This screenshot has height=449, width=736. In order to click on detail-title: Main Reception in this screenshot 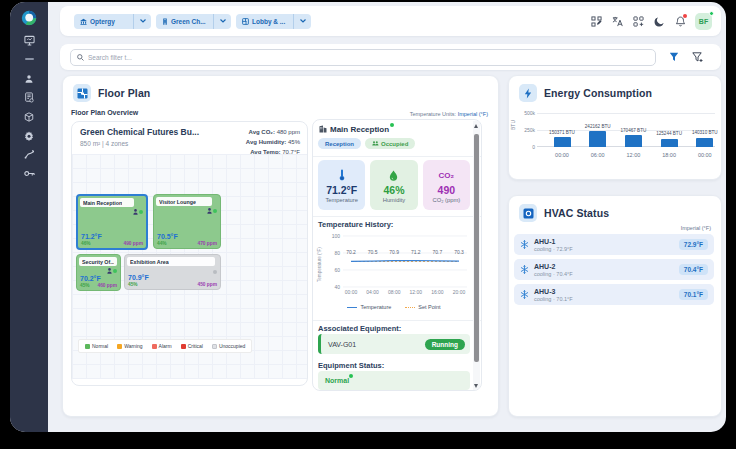, I will do `click(360, 130)`.